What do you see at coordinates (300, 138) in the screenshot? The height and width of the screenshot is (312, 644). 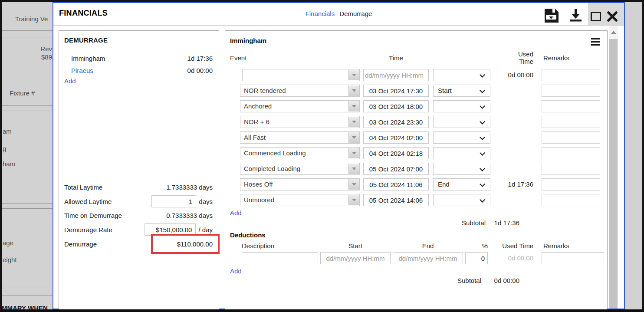 I see `event-select: All Fast` at bounding box center [300, 138].